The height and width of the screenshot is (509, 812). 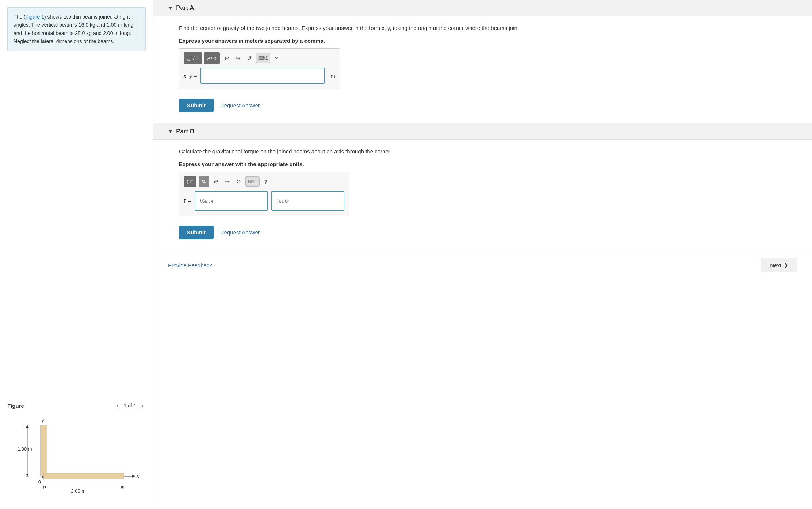 What do you see at coordinates (264, 181) in the screenshot?
I see `part-b-toolbar-row: ⬚□ ¹Å ↩ ↪ ↺ ⌨ 1` at bounding box center [264, 181].